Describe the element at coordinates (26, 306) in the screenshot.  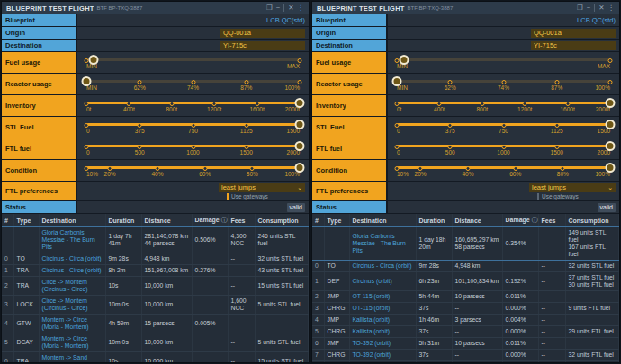
I see `cell-type: LOCK` at that location.